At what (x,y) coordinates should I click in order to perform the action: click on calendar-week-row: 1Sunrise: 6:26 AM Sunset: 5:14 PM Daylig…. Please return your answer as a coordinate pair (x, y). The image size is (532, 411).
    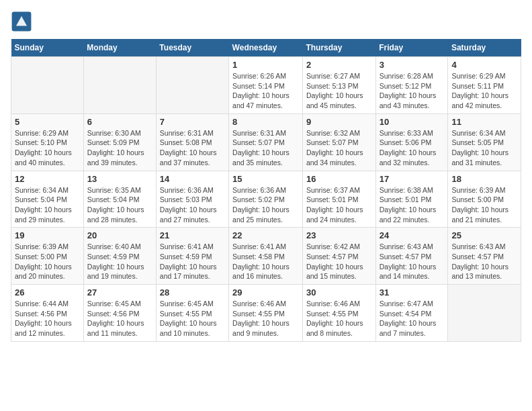
    Looking at the image, I should click on (266, 86).